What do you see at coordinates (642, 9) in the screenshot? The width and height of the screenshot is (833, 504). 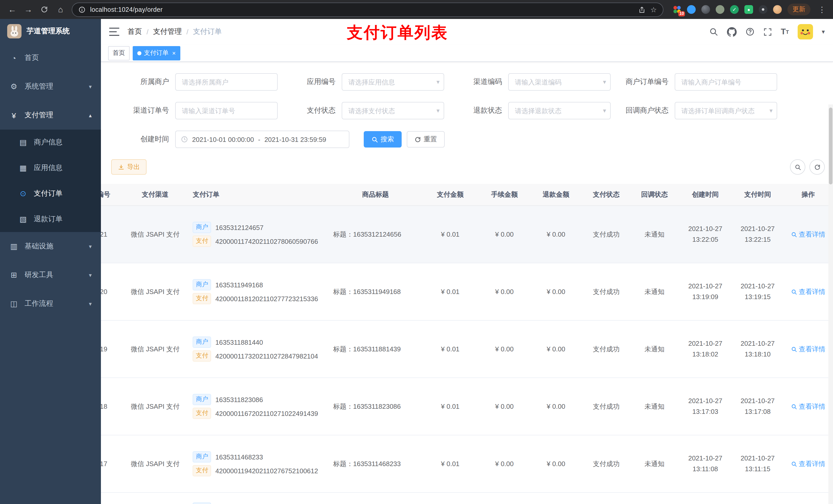 I see `share-icon` at bounding box center [642, 9].